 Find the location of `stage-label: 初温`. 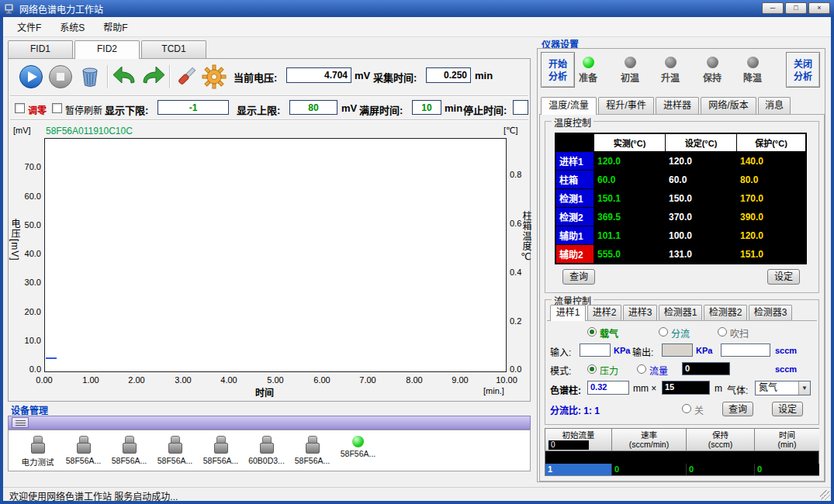

stage-label: 初温 is located at coordinates (630, 78).